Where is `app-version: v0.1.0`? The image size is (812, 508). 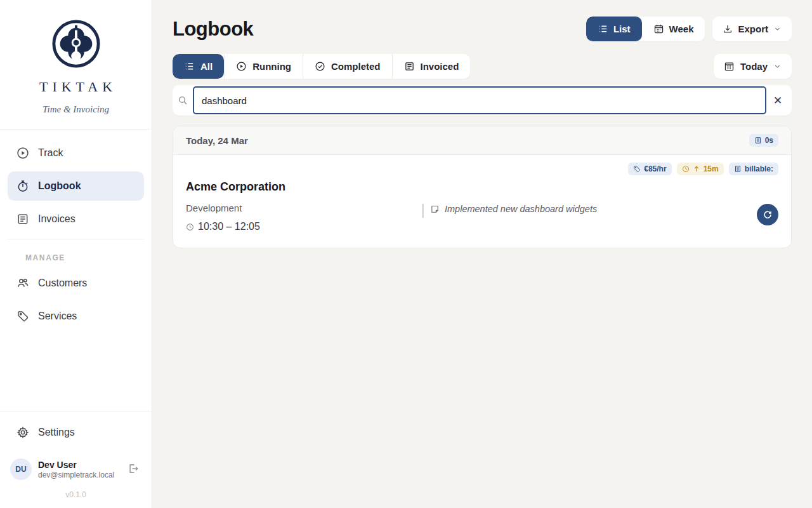
app-version: v0.1.0 is located at coordinates (76, 496).